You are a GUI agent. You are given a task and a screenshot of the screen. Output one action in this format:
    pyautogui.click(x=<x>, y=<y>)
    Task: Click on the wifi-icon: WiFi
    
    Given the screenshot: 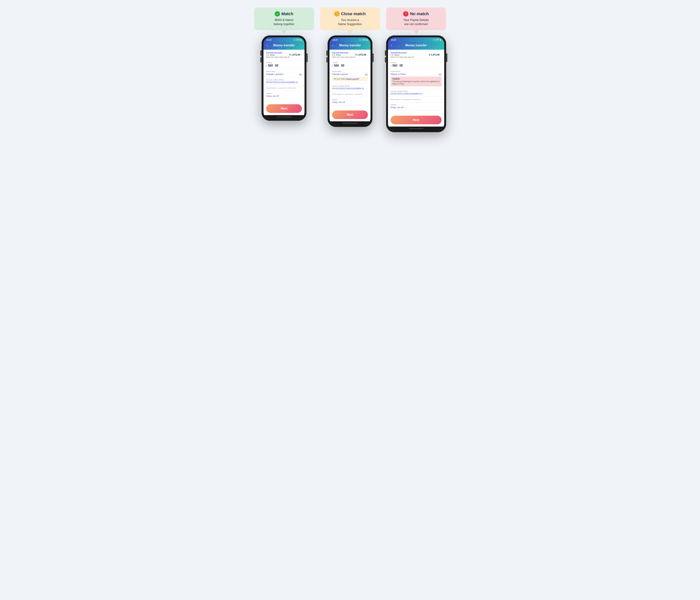 What is the action you would take?
    pyautogui.click(x=298, y=40)
    